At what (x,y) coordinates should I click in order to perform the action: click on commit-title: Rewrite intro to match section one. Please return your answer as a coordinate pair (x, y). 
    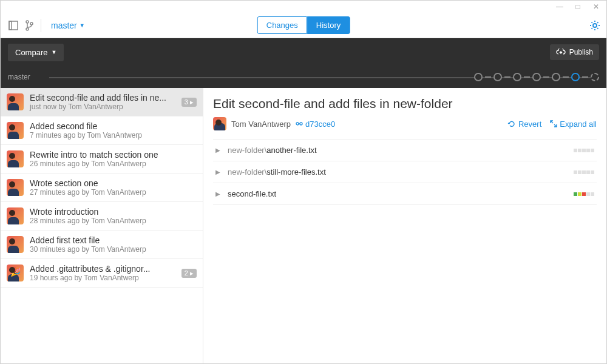
    Looking at the image, I should click on (113, 155).